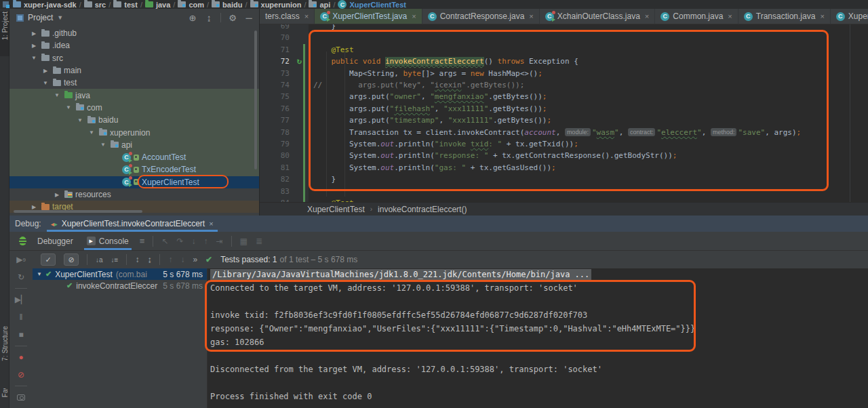  What do you see at coordinates (134, 95) in the screenshot?
I see `tree-item-java: ▼java` at bounding box center [134, 95].